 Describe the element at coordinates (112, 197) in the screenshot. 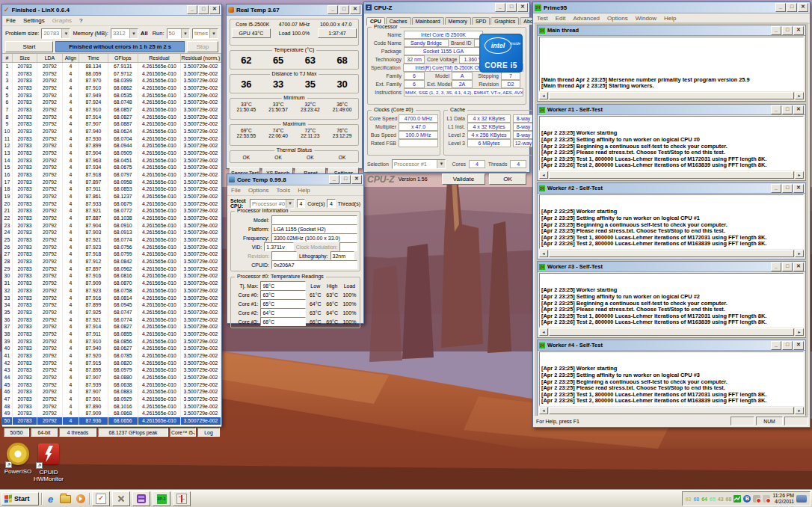

I see `table-row: 192078320792487.86168.12374.261565e-0103…` at that location.